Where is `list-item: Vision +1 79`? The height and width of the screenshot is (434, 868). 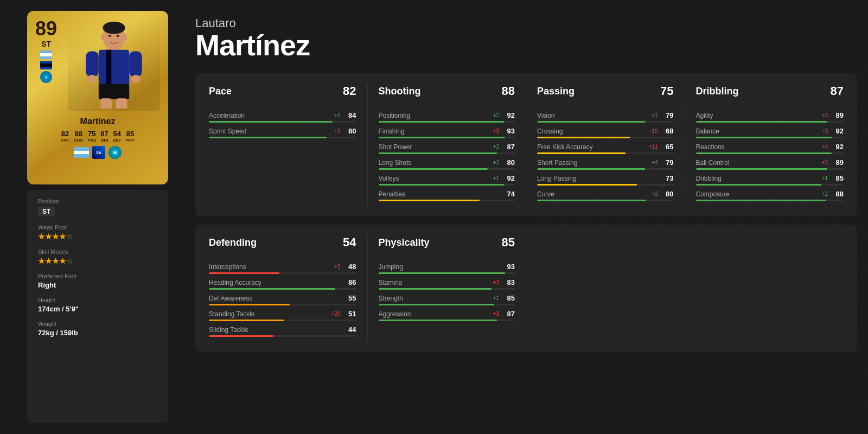
list-item: Vision +1 79 is located at coordinates (605, 117).